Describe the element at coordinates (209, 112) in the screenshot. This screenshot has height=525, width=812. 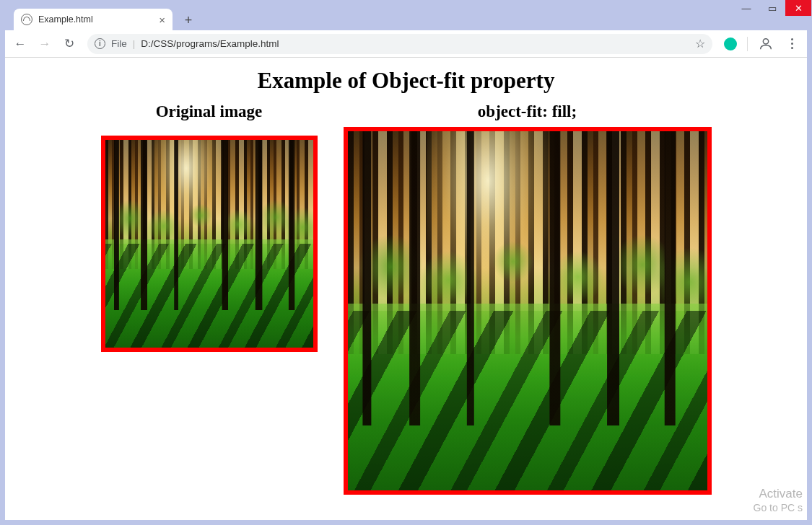
I see `original-image-label: Original image` at that location.